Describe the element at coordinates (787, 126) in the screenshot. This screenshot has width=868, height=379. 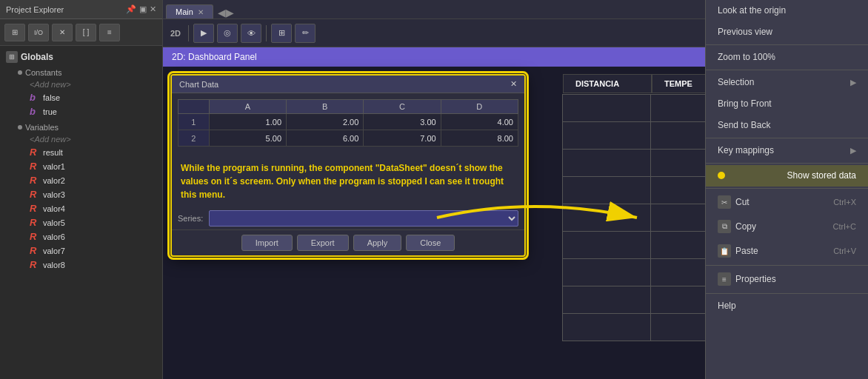
I see `cm-send-back: Send to Back` at that location.